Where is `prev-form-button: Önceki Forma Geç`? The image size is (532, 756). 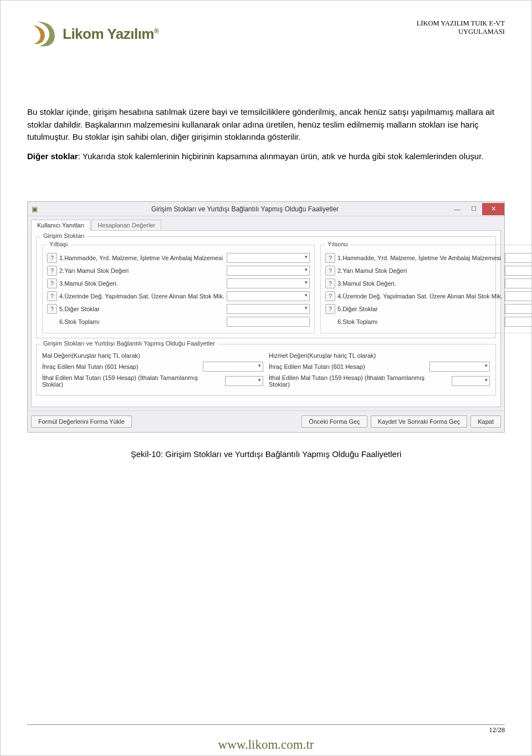
prev-form-button: Önceki Forma Geç is located at coordinates (334, 422).